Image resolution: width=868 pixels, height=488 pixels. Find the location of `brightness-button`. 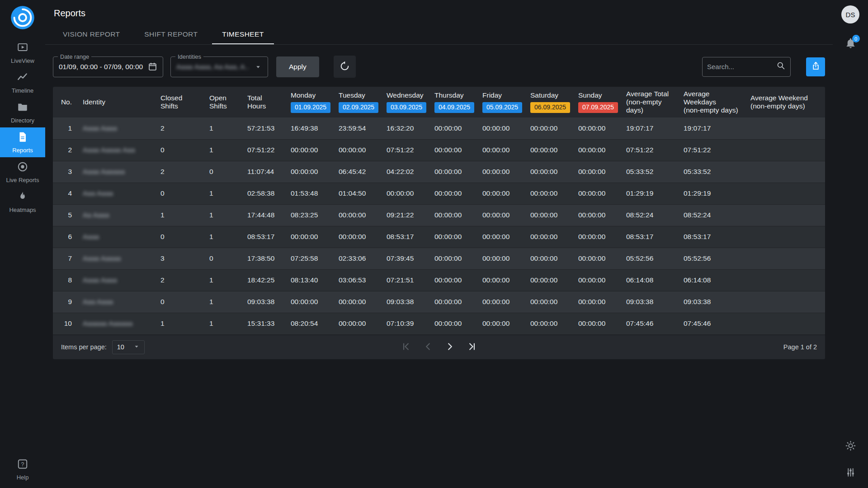

brightness-button is located at coordinates (851, 446).